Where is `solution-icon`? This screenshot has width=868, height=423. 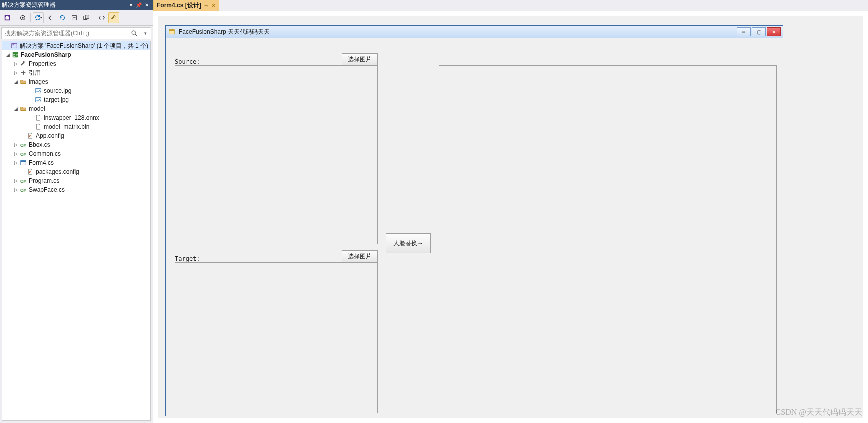
solution-icon is located at coordinates (14, 46).